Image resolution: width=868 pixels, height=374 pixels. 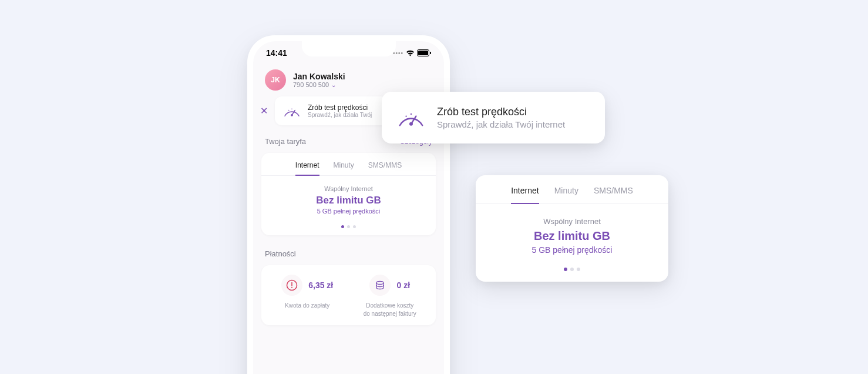 What do you see at coordinates (334, 85) in the screenshot?
I see `chevron-down-icon: ⌄` at bounding box center [334, 85].